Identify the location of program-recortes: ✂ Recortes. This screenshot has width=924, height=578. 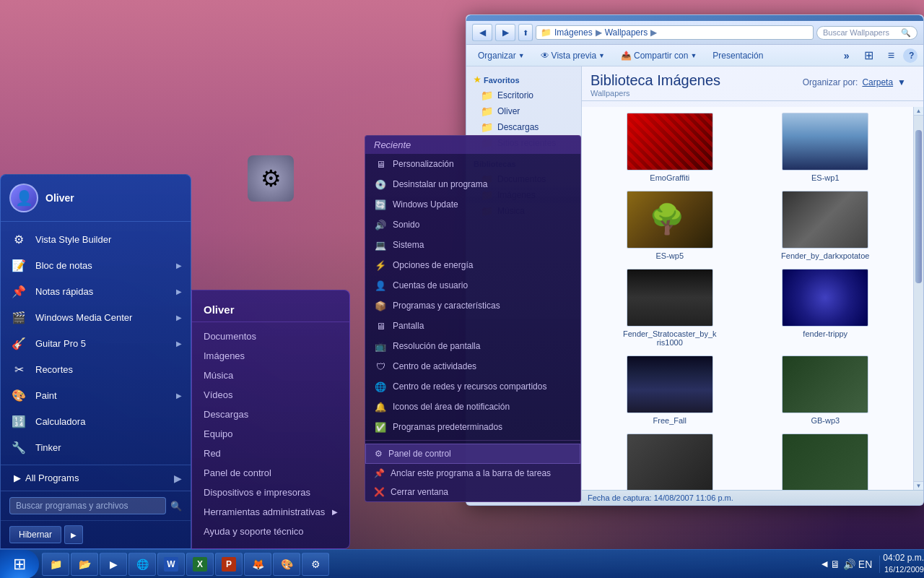
(95, 369).